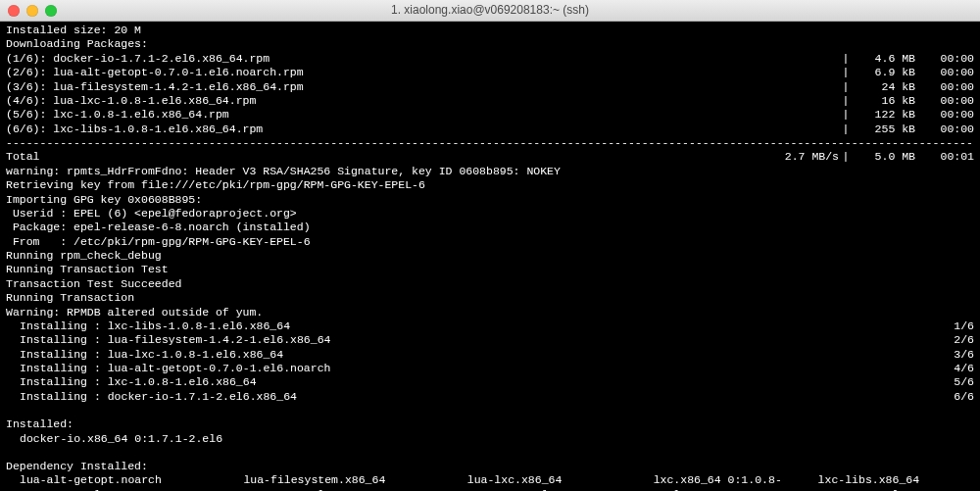 Image resolution: width=980 pixels, height=491 pixels. What do you see at coordinates (490, 298) in the screenshot?
I see `msg-line: Running Transaction` at bounding box center [490, 298].